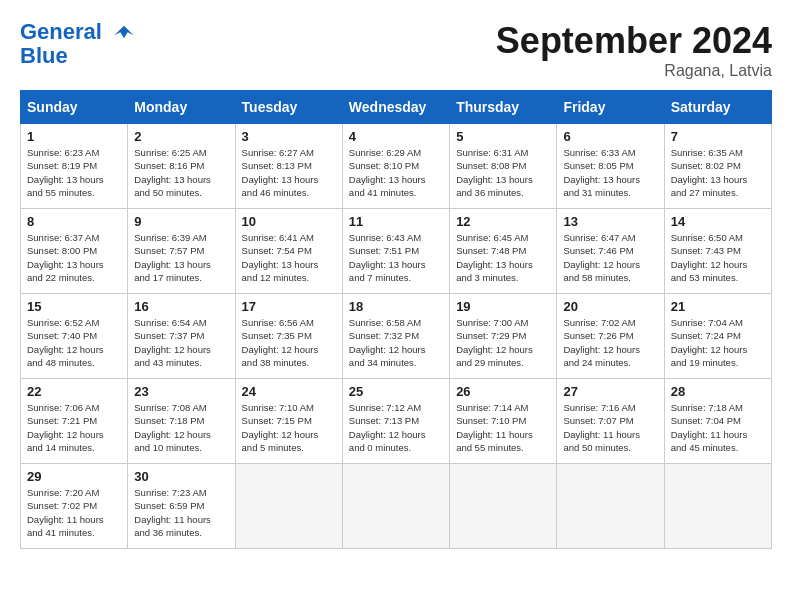 This screenshot has height=612, width=792. What do you see at coordinates (718, 108) in the screenshot?
I see `weekday-header: Saturday` at bounding box center [718, 108].